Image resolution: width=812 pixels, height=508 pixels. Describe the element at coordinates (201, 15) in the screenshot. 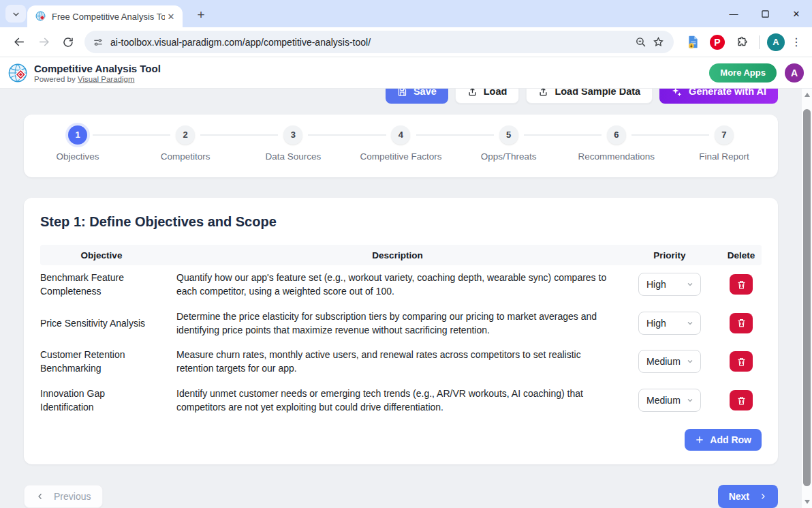

I see `new-tab-button: +` at that location.